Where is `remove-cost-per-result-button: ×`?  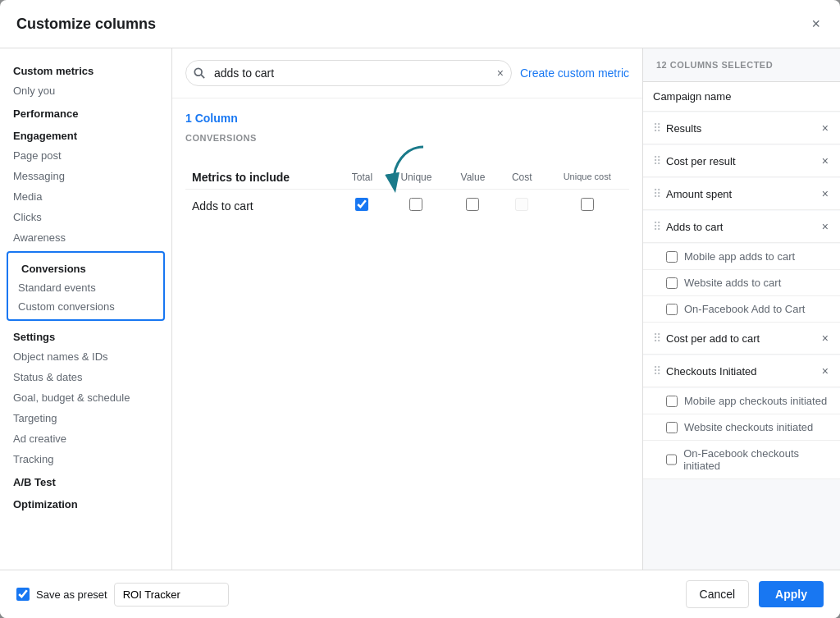
remove-cost-per-result-button: × is located at coordinates (825, 161).